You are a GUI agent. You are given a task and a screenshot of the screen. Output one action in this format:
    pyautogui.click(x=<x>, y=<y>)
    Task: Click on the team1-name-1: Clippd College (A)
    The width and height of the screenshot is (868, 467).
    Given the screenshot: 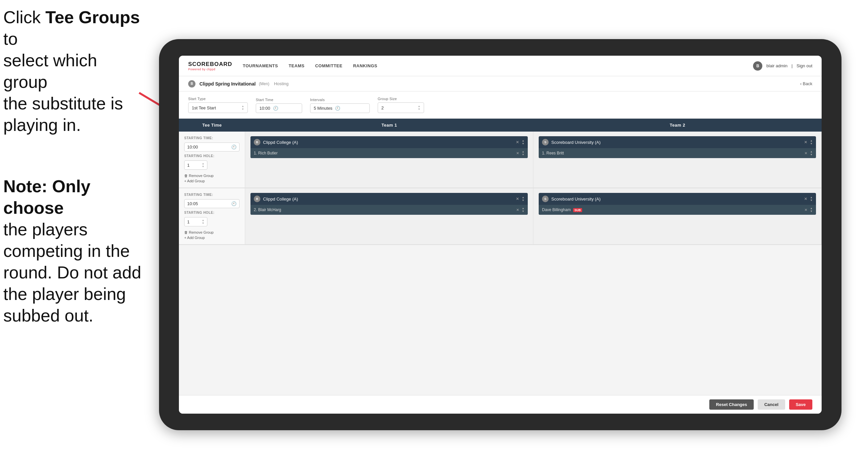 What is the action you would take?
    pyautogui.click(x=388, y=142)
    